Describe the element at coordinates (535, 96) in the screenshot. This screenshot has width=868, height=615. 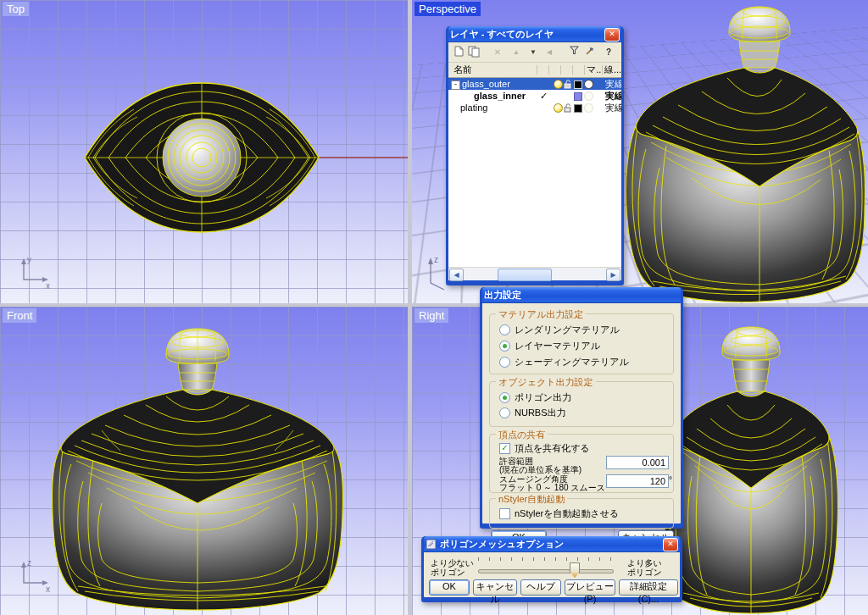
I see `layer-row-glass-inner: glass_inner ✓ 実線` at that location.